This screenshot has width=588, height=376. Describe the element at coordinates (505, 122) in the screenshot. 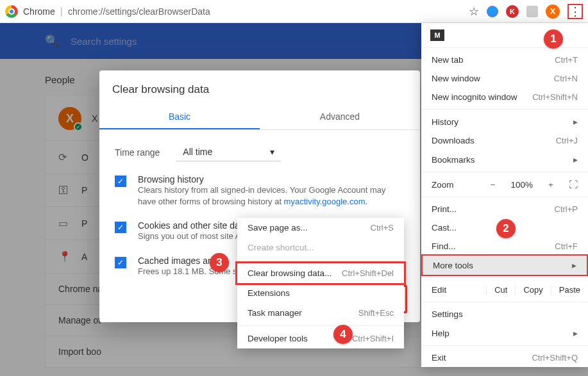

I see `menu-history: History▸` at that location.